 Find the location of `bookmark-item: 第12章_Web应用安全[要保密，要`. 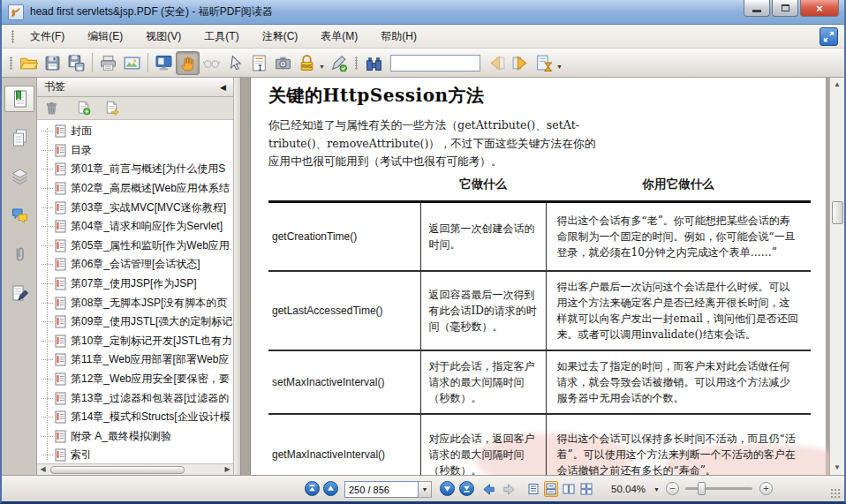

bookmark-item: 第12章_Web应用安全[要保密，要 is located at coordinates (135, 380).